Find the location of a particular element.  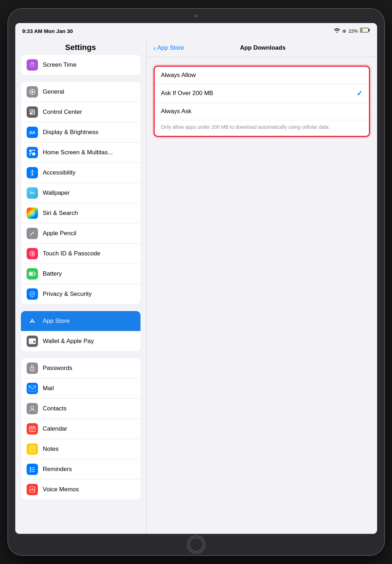

control-center-icon is located at coordinates (32, 112).